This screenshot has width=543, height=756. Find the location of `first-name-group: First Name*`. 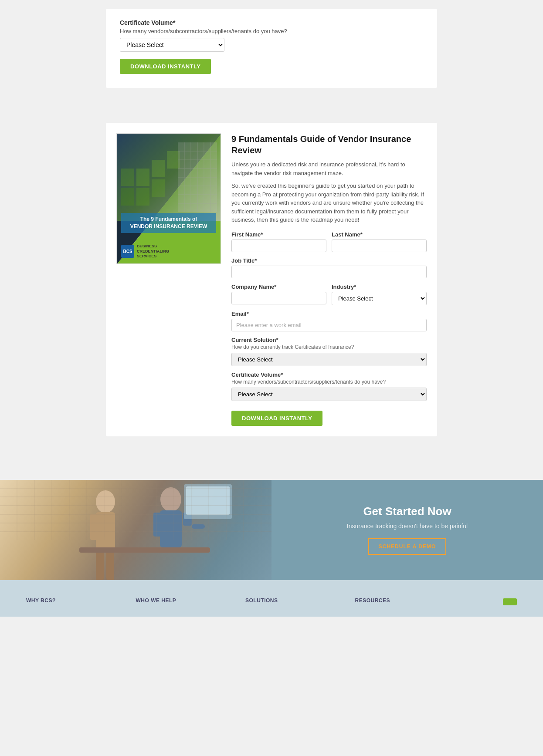

first-name-group: First Name* is located at coordinates (279, 242).